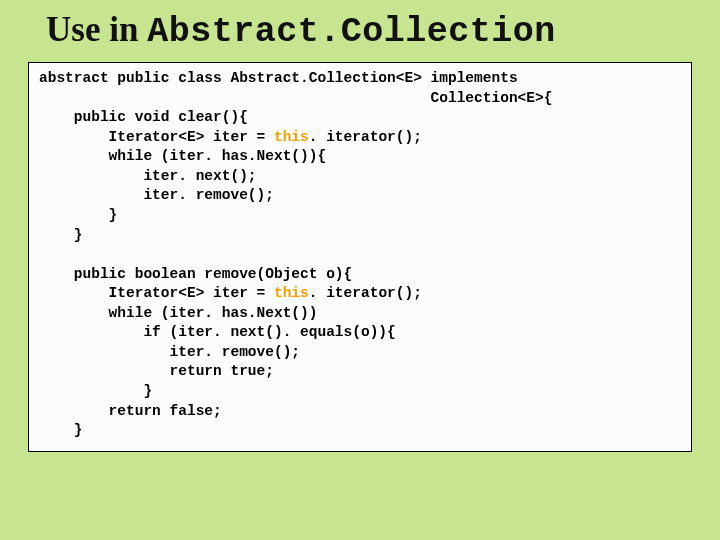 This screenshot has width=720, height=540. What do you see at coordinates (218, 332) in the screenshot?
I see `code-line: if (iter. next(). equals(o)){` at bounding box center [218, 332].